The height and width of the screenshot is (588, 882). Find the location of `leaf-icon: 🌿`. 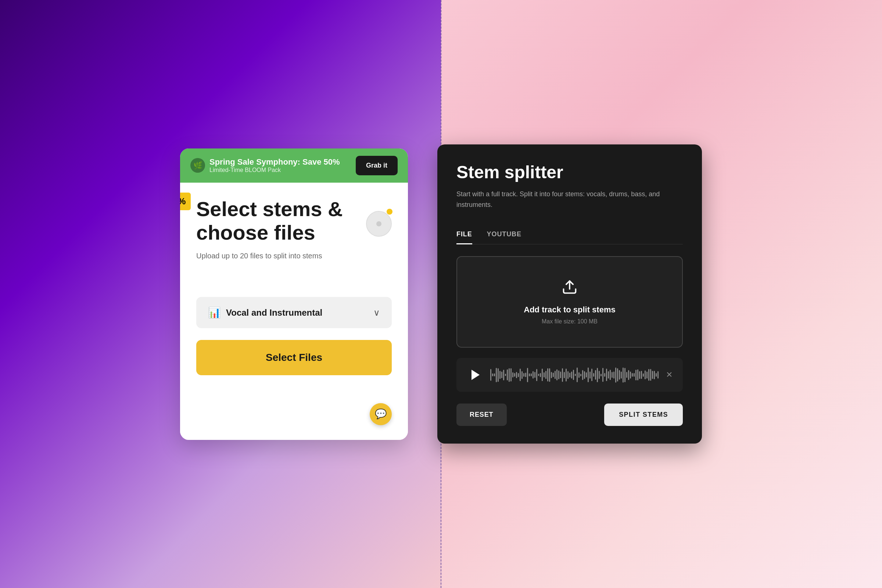

leaf-icon: 🌿 is located at coordinates (198, 165).